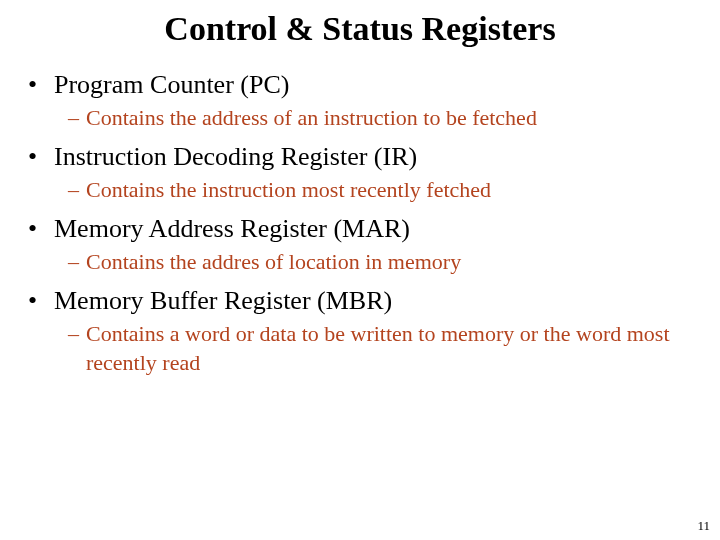 The image size is (720, 540). I want to click on item-desc: Contains a word or data to be written to…, so click(389, 348).